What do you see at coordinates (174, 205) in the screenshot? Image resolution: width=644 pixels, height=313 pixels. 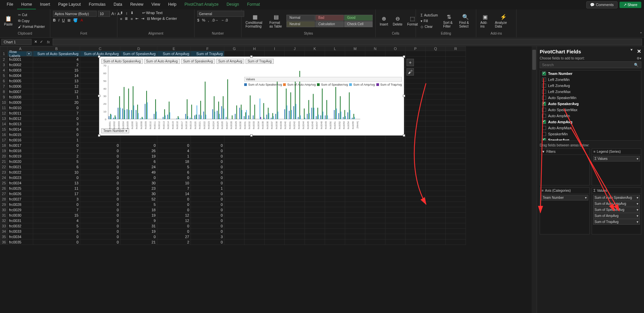 I see `cell-E29: 0` at bounding box center [174, 205].